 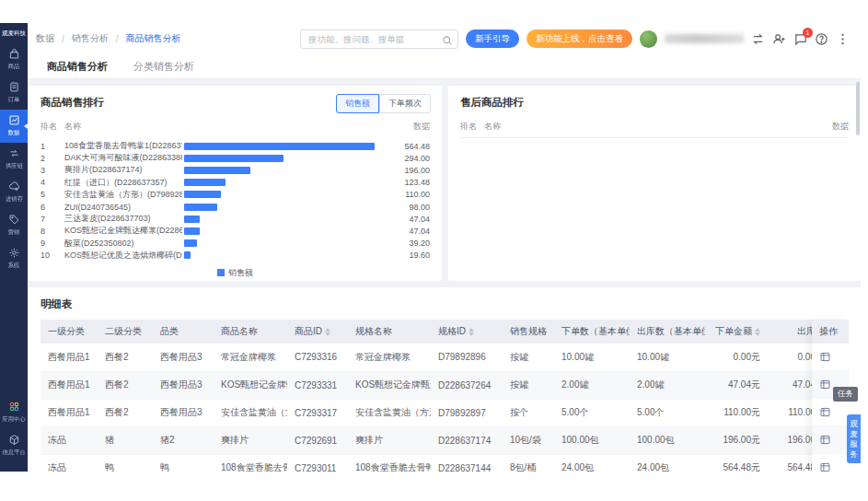 What do you see at coordinates (14, 434) in the screenshot?
I see `sidebar-bottom-items: 应用中心信息平台` at bounding box center [14, 434].